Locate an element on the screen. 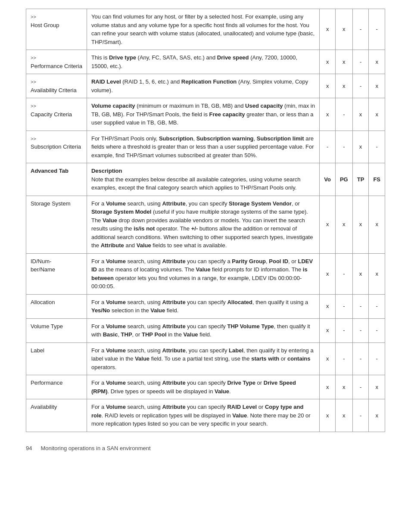 This screenshot has width=411, height=532. row-desc: Volume capacity (minimum or maximum in T… is located at coordinates (203, 115).